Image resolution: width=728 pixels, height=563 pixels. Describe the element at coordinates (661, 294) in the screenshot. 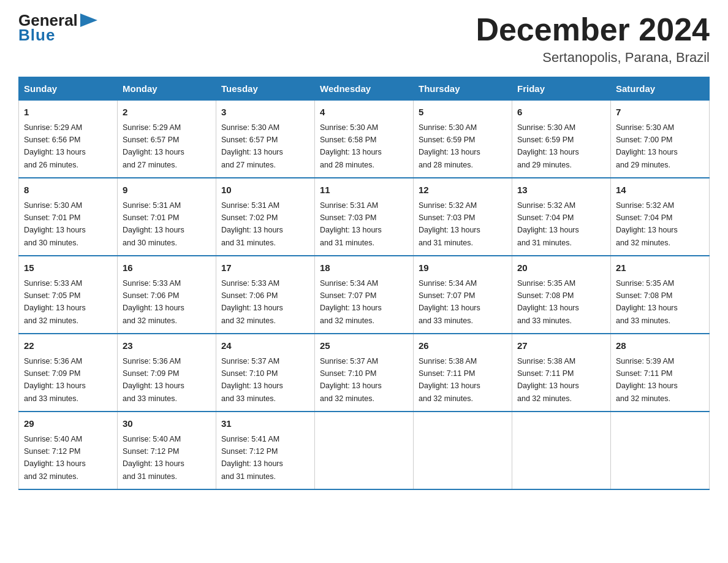

I see `day-cell: 21Sunrise: 5:35 AMSunset: 7:08 PMDayligh…` at that location.